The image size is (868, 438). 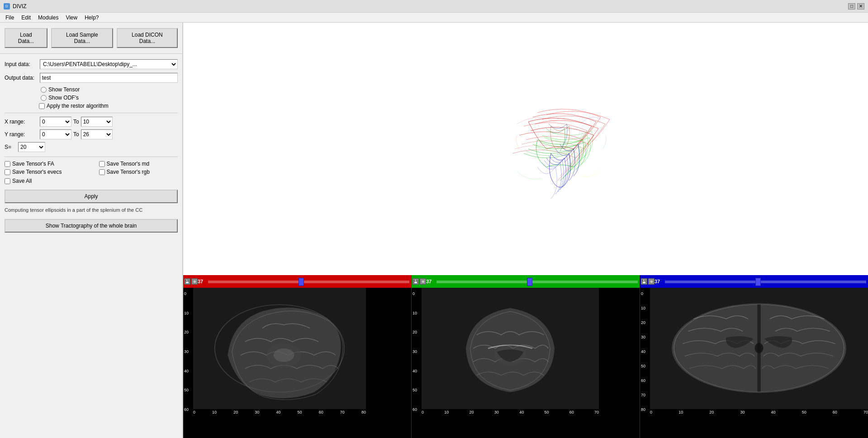 What do you see at coordinates (648, 281) in the screenshot?
I see `axial-controls: 💾 ⊕` at bounding box center [648, 281].